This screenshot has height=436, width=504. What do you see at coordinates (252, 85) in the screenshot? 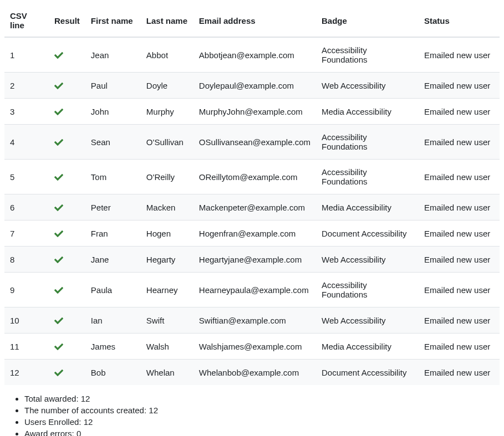
I see `table-row: 2PaulDoyleDoylepaul@example.comWeb Acces…` at bounding box center [252, 85].